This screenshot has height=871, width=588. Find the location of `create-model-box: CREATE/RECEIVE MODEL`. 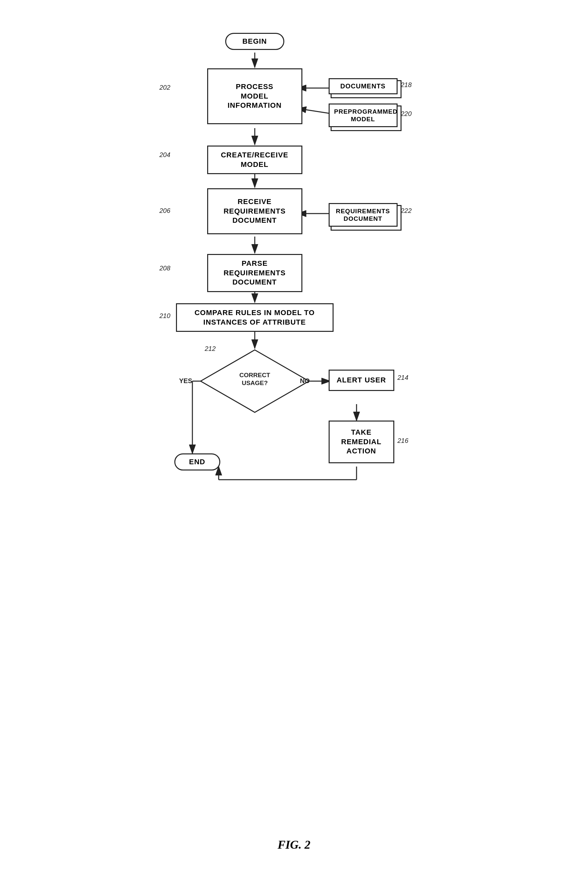

create-model-box: CREATE/RECEIVE MODEL is located at coordinates (255, 160).